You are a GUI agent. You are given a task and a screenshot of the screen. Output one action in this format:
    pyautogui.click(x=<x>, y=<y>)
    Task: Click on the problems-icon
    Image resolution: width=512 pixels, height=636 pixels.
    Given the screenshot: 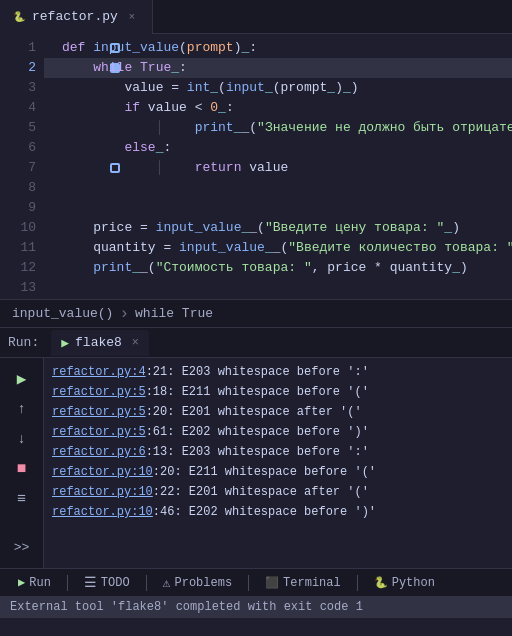 What is the action you would take?
    pyautogui.click(x=167, y=583)
    